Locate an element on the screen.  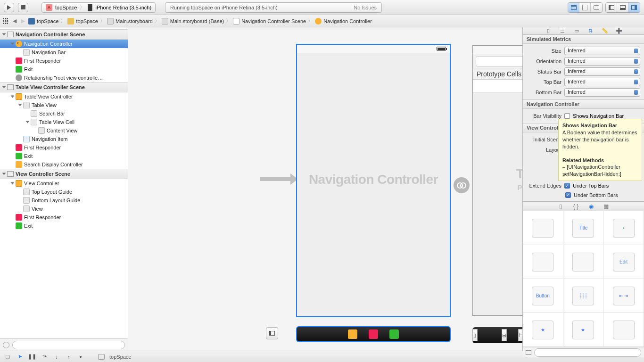
jb-scene: Navigation Controller Scene is located at coordinates (270, 21).